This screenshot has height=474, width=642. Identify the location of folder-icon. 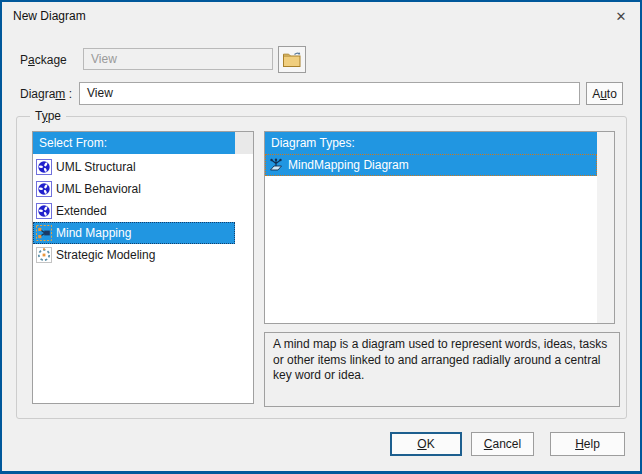
(292, 60).